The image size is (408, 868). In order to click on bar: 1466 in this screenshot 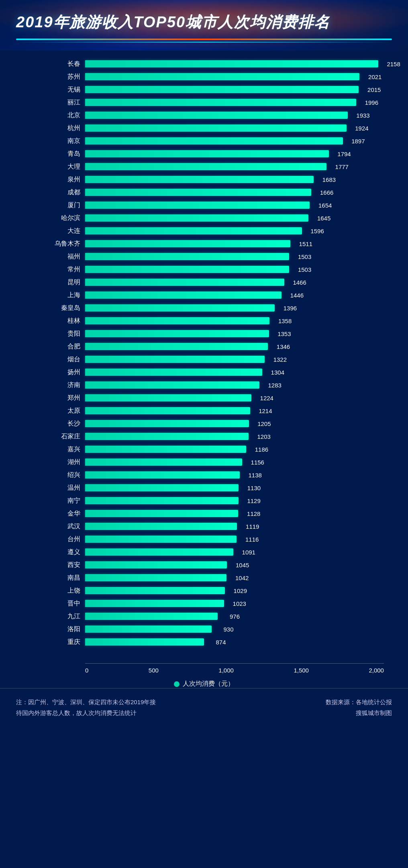, I will do `click(185, 282)`.